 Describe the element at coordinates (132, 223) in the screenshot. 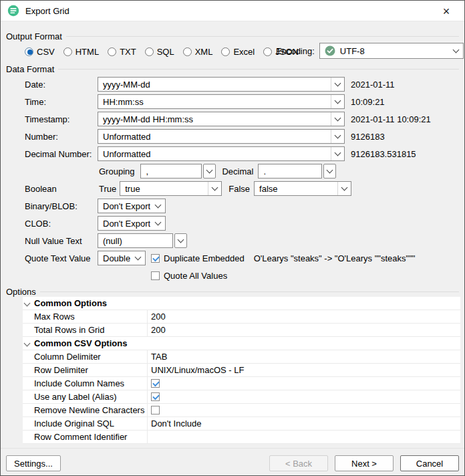

I see `clob-select: Don't Export` at that location.